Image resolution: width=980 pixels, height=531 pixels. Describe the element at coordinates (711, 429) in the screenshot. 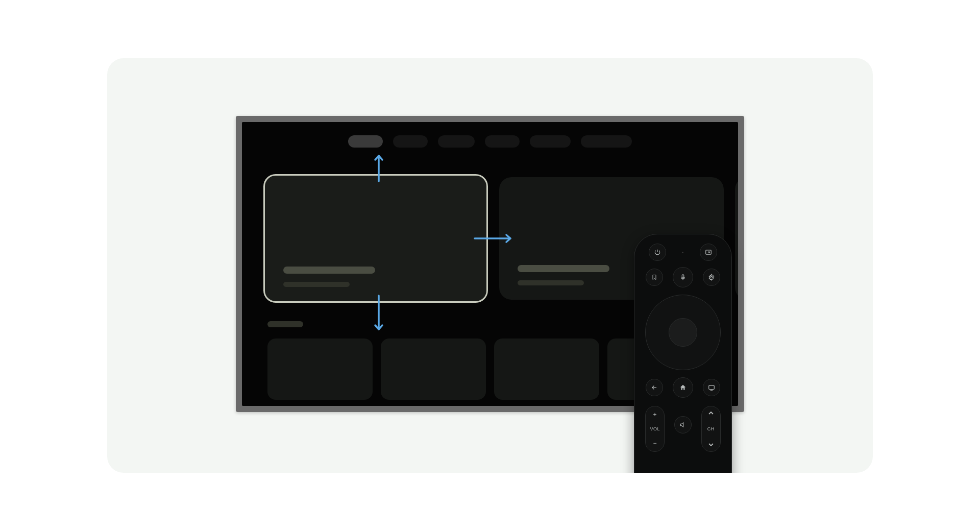

I see `channel-label: CH` at that location.